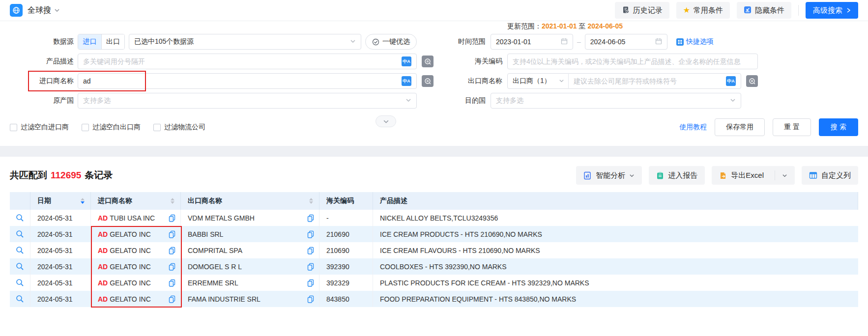  Describe the element at coordinates (764, 10) in the screenshot. I see `hide-conditions-button: 隐藏条件` at that location.